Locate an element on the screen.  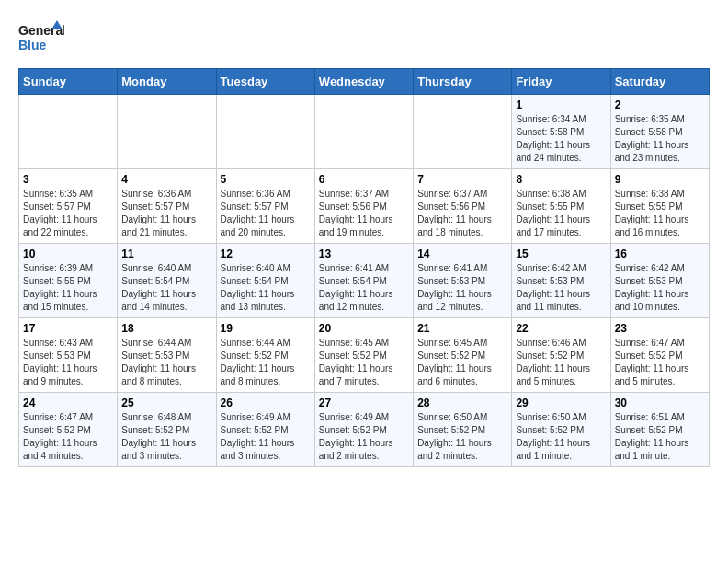
day-number: 9 is located at coordinates (660, 179).